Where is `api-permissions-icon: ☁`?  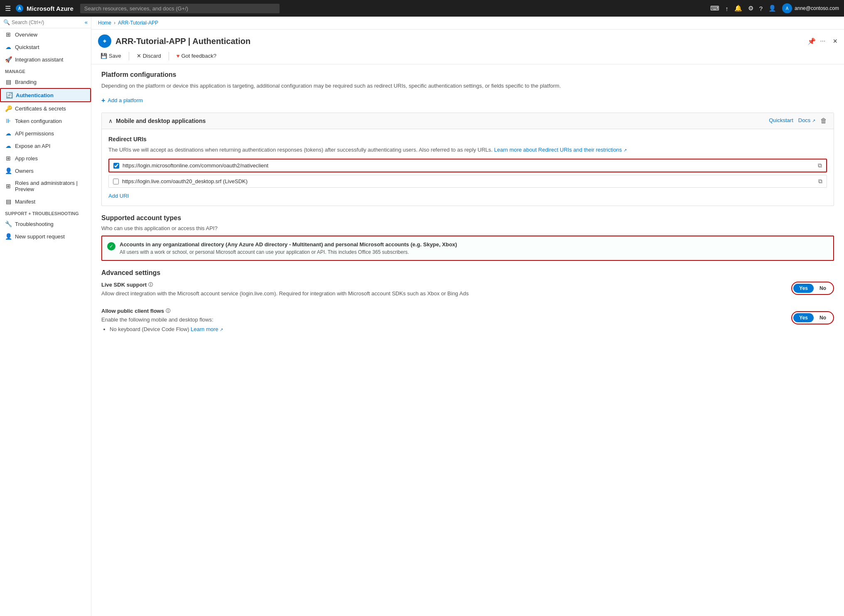
api-permissions-icon: ☁ is located at coordinates (8, 133).